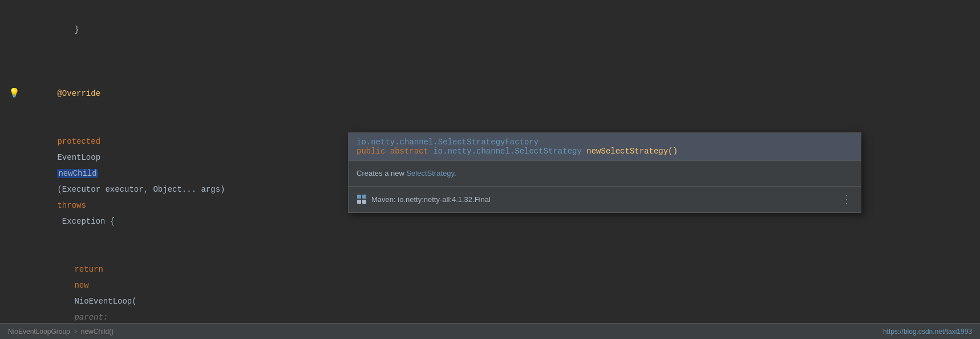 This screenshot has height=339, width=980. Describe the element at coordinates (496, 94) in the screenshot. I see `code-content-override: @Override` at that location.